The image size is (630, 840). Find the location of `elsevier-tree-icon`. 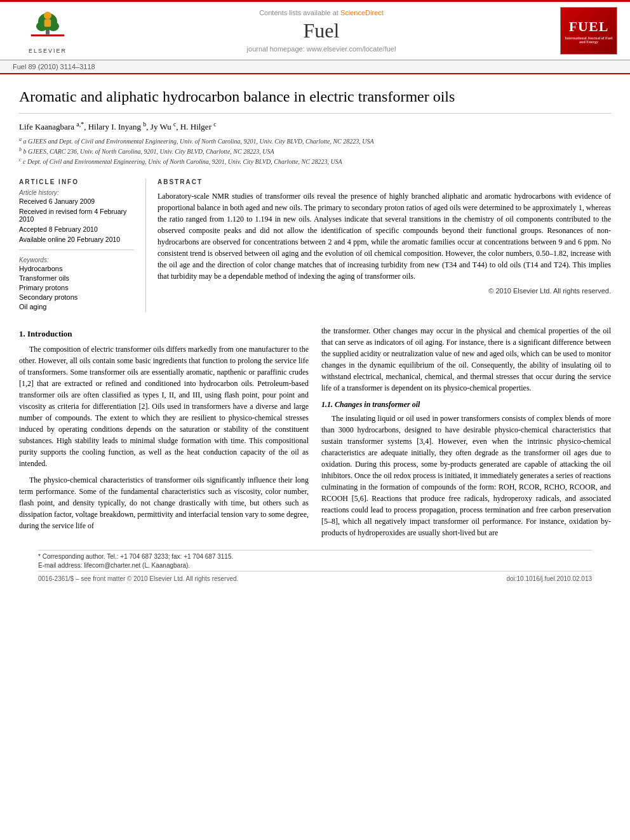

elsevier-tree-icon is located at coordinates (48, 27).